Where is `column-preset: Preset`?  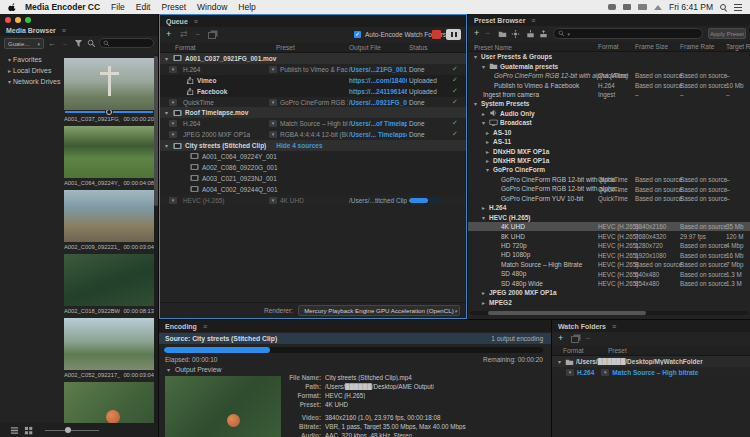 column-preset: Preset is located at coordinates (286, 48).